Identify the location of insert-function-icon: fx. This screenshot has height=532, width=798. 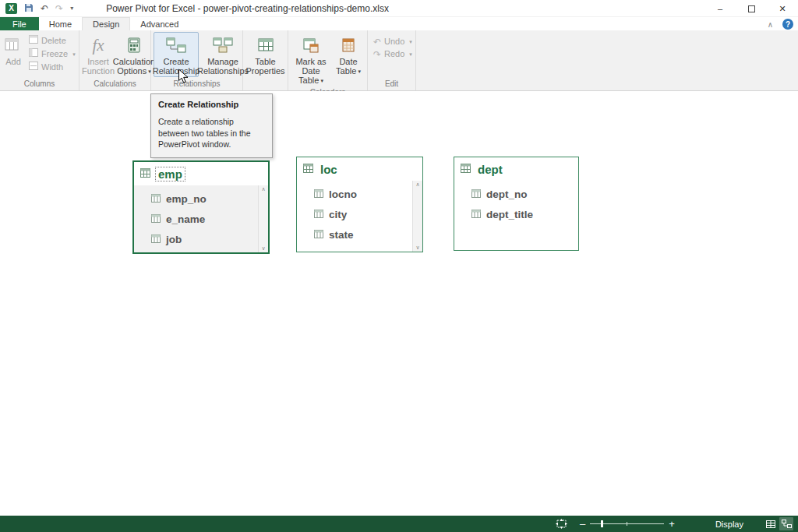
(98, 45).